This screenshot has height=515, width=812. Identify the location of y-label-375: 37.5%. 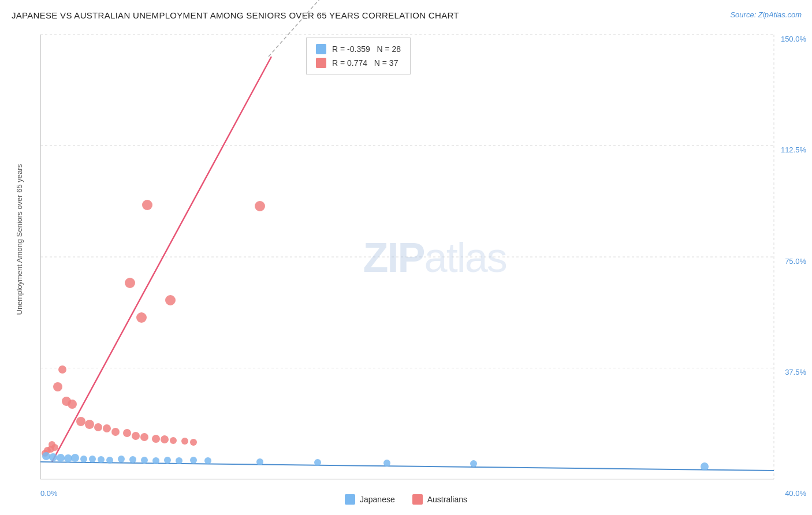
(796, 372).